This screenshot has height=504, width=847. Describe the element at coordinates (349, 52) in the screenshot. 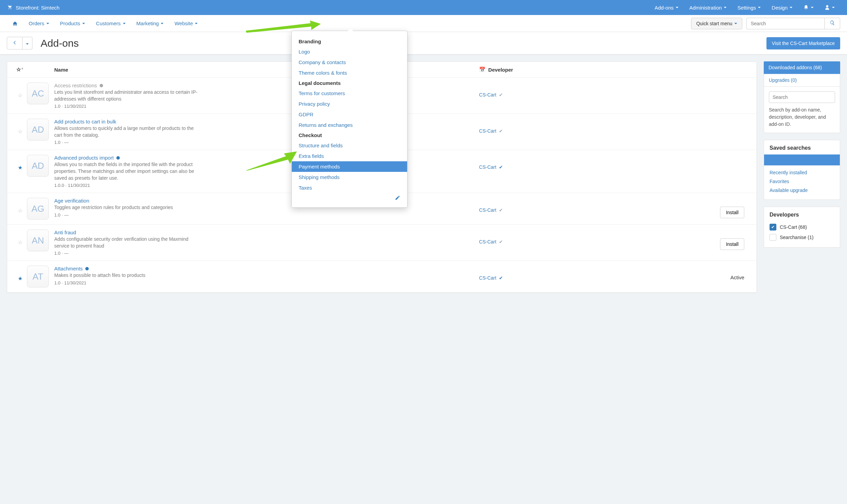

I see `dd-item-logo: Logo` at that location.